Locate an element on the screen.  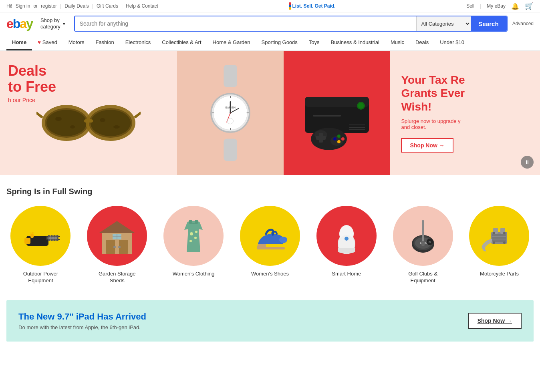
divider3: | is located at coordinates (122, 6).